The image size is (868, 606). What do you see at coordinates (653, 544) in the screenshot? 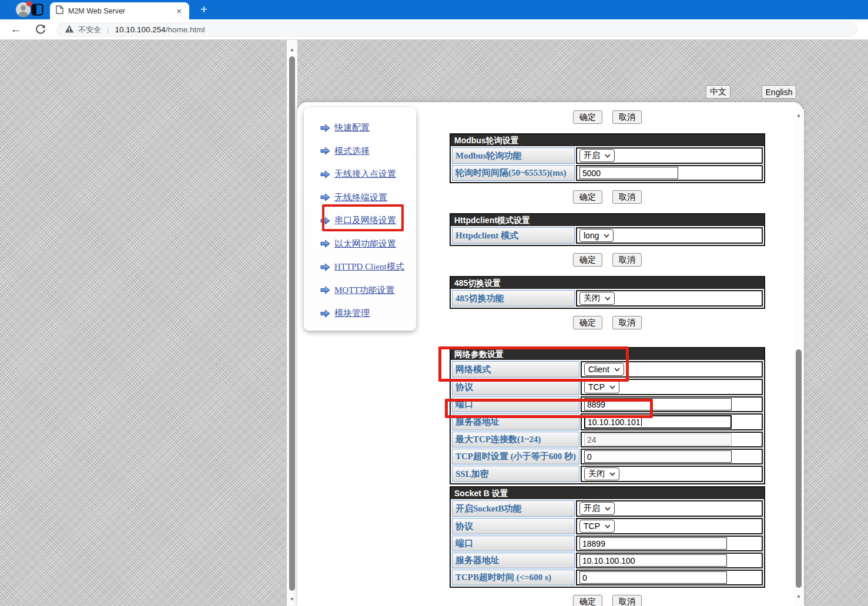
I see `field-input: 18899` at bounding box center [653, 544].